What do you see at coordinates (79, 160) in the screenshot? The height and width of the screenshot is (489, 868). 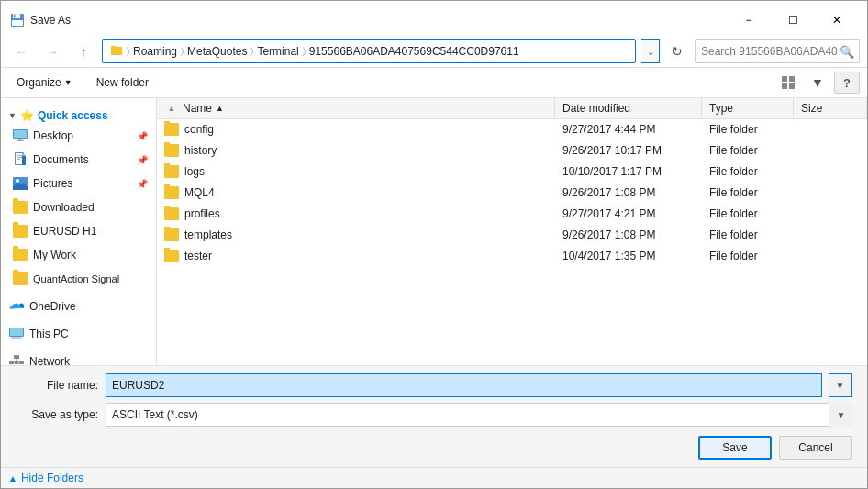 I see `sidebar-item-documents: Documents 📌` at bounding box center [79, 160].